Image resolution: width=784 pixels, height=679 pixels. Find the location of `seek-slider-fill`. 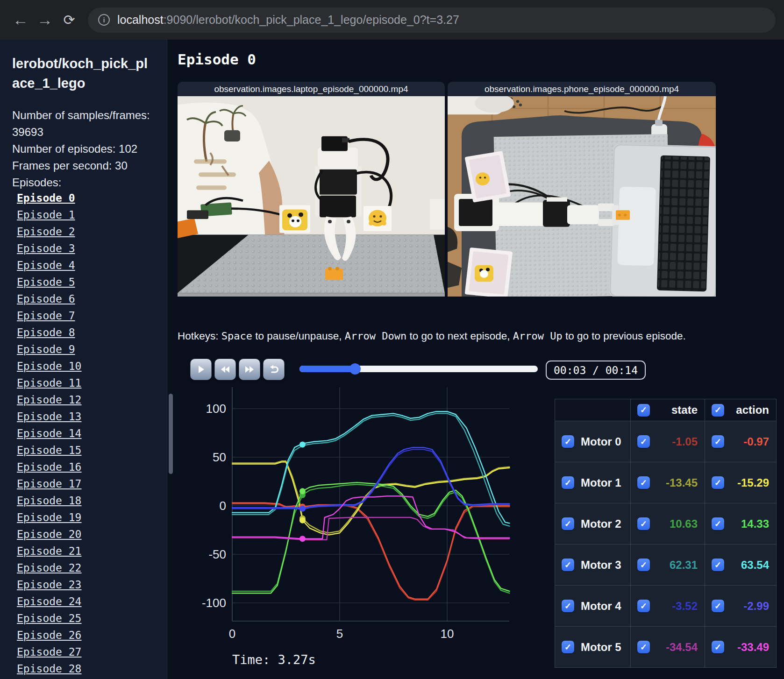

seek-slider-fill is located at coordinates (327, 369).